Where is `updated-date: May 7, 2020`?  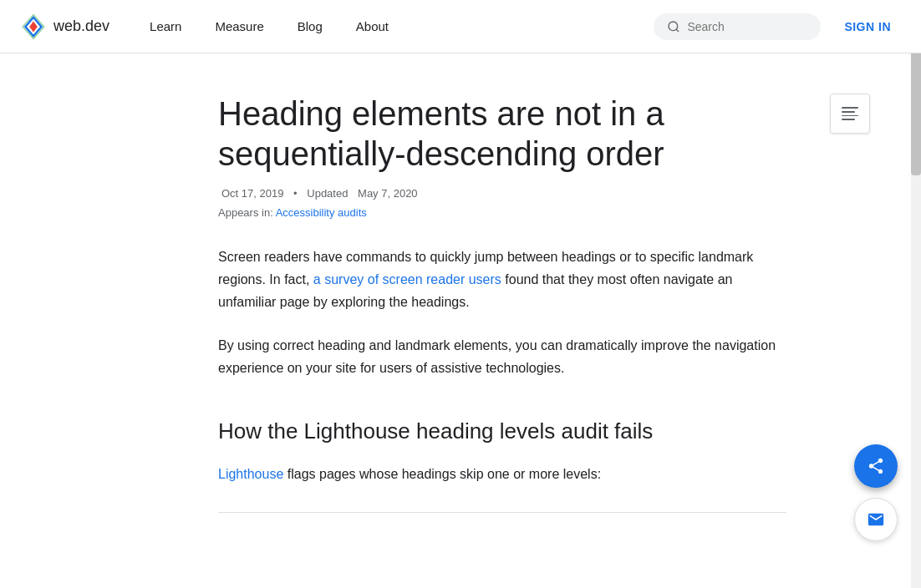
updated-date: May 7, 2020 is located at coordinates (388, 194).